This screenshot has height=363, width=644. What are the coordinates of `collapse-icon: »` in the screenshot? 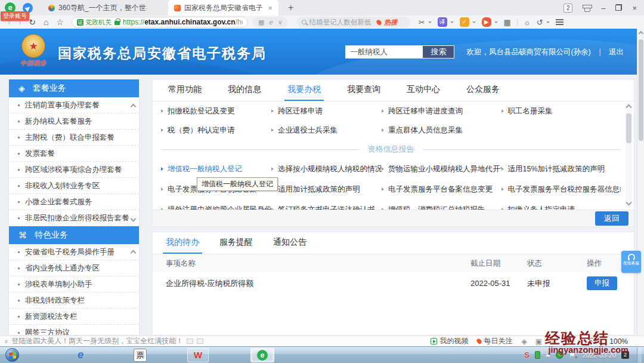 It's located at (7, 341).